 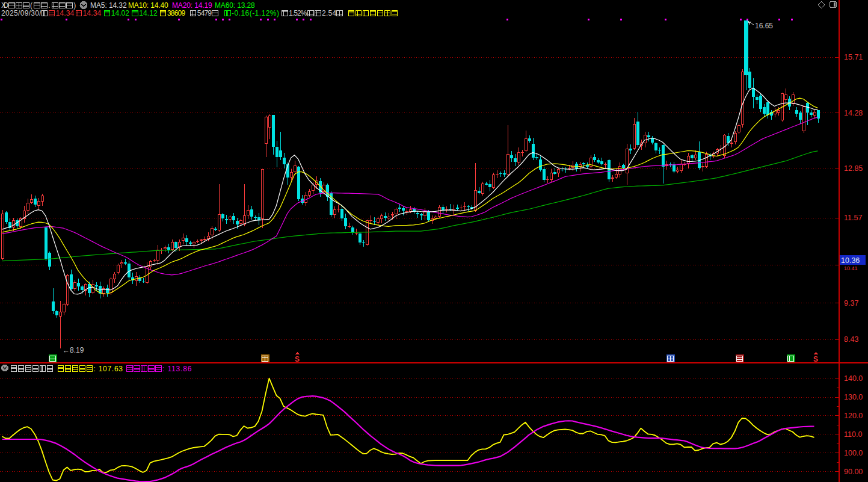 What do you see at coordinates (108, 369) in the screenshot?
I see `svg-text:: 107.63: : 107.63` at bounding box center [108, 369].